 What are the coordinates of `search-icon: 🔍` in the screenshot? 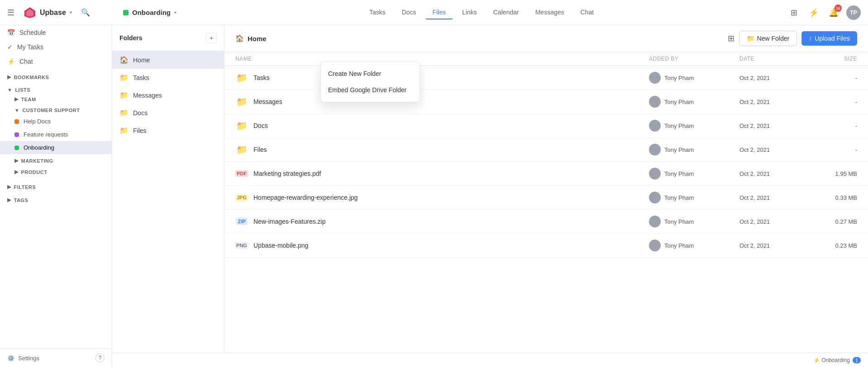 It's located at (86, 13).